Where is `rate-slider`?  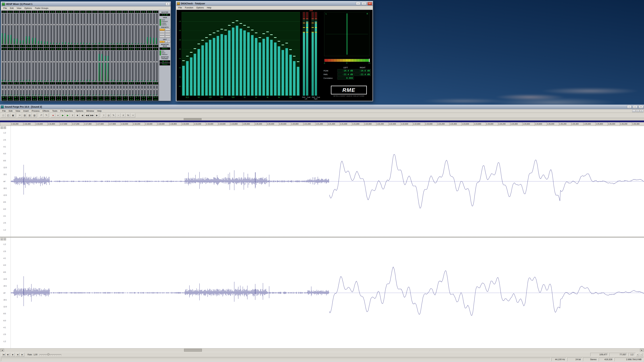
rate-slider is located at coordinates (50, 355).